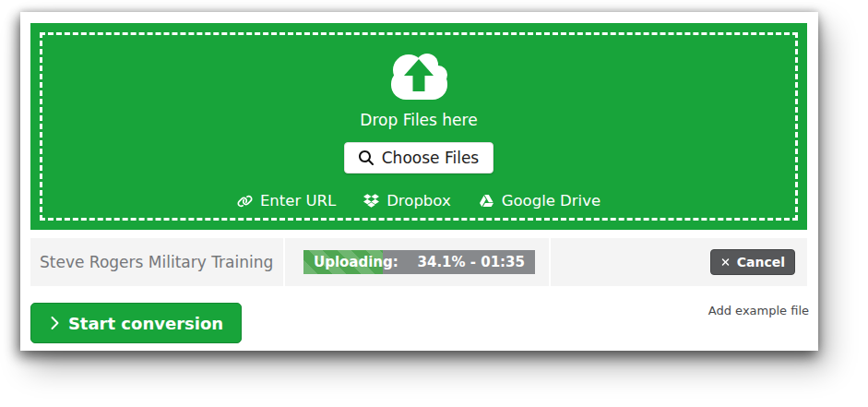  Describe the element at coordinates (419, 158) in the screenshot. I see `choose-files-button: Choose Files` at that location.